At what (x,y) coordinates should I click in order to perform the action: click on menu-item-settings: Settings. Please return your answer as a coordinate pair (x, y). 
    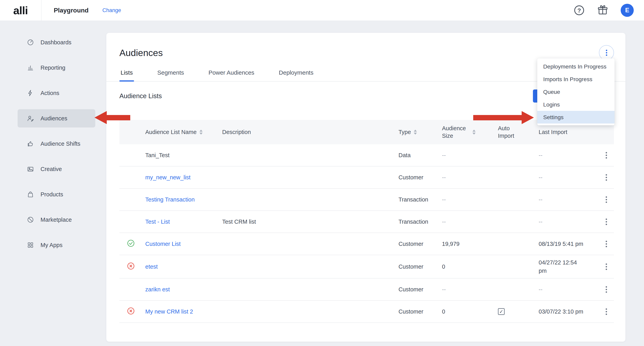
    Looking at the image, I should click on (576, 117).